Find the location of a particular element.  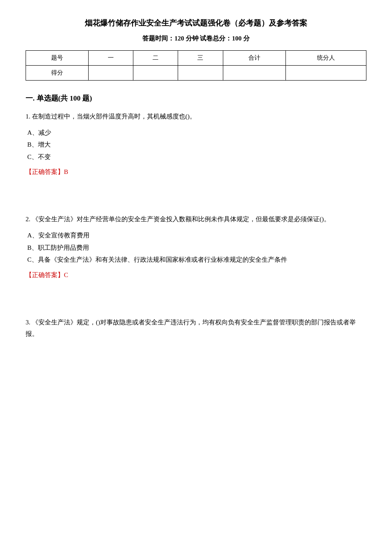

table-cell-scorer is located at coordinates (326, 72).